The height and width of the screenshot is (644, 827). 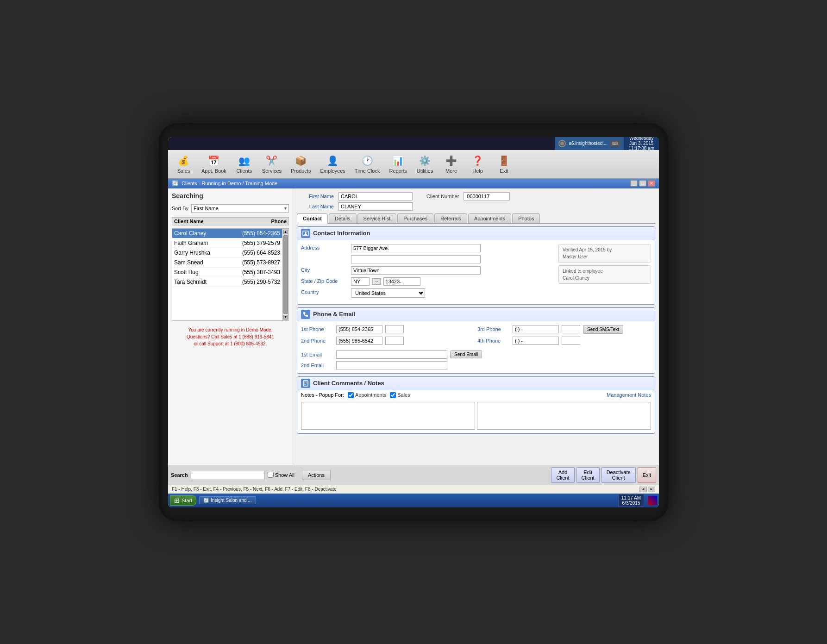 What do you see at coordinates (301, 164) in the screenshot?
I see `toolbar-products-btn: 📦 Products` at bounding box center [301, 164].